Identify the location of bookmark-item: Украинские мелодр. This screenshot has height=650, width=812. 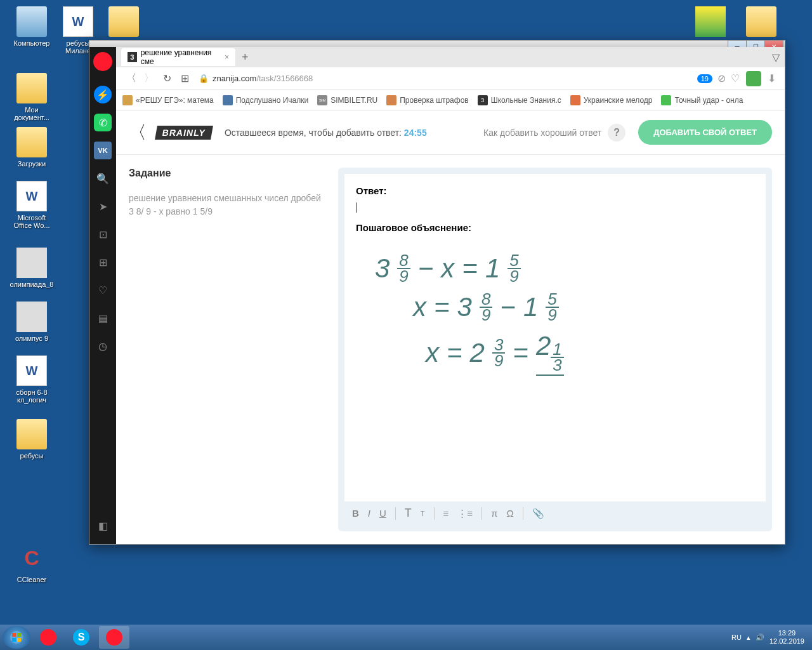
(612, 100).